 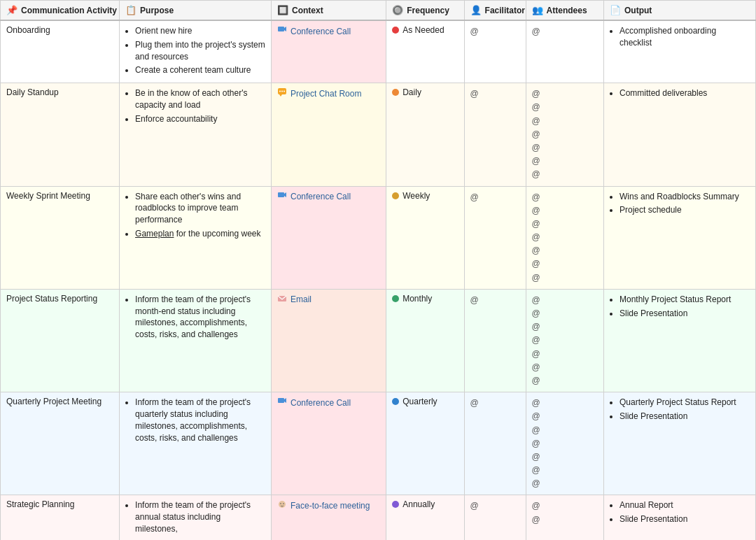 What do you see at coordinates (196, 134) in the screenshot?
I see `purpose-cell-standup: Be in the know of each other's capacity …` at bounding box center [196, 134].